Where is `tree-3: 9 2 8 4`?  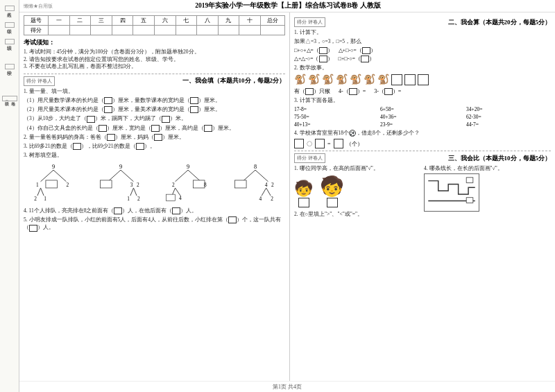
tree-3: 9 2 8 4 is located at coordinates (188, 183).